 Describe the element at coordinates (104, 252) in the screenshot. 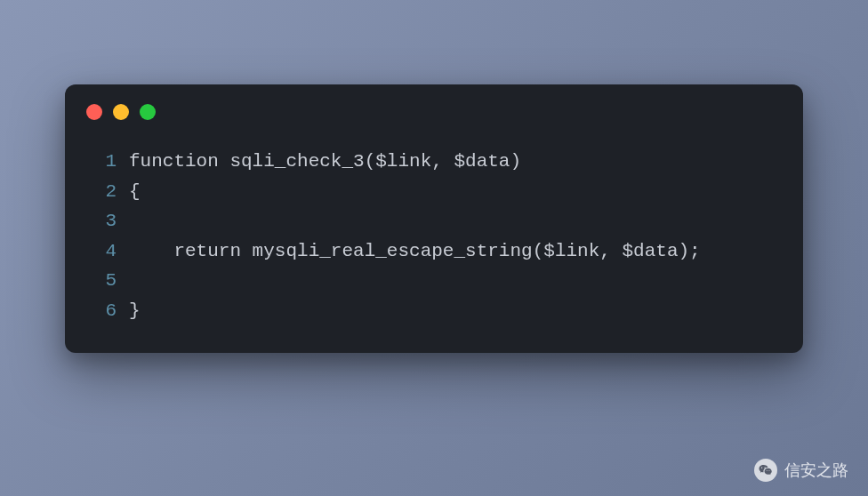

I see `line-number: 4` at that location.